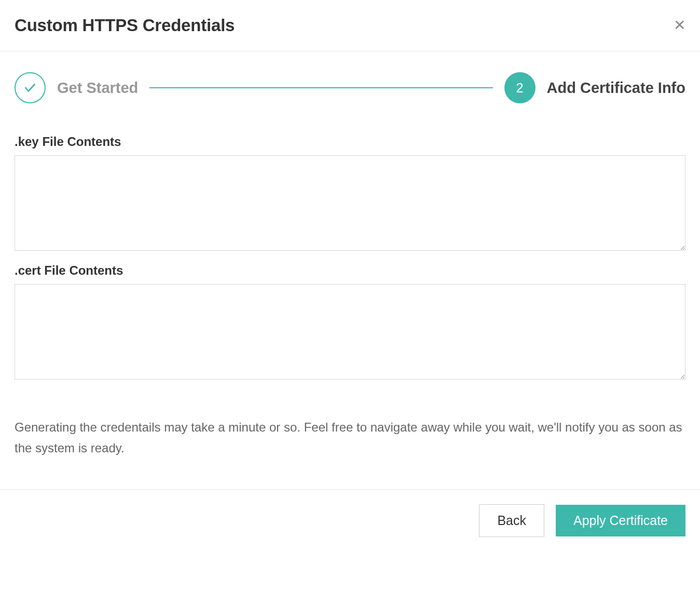 The image size is (700, 605). Describe the element at coordinates (98, 88) in the screenshot. I see `step-label-get-started: Get Started` at that location.